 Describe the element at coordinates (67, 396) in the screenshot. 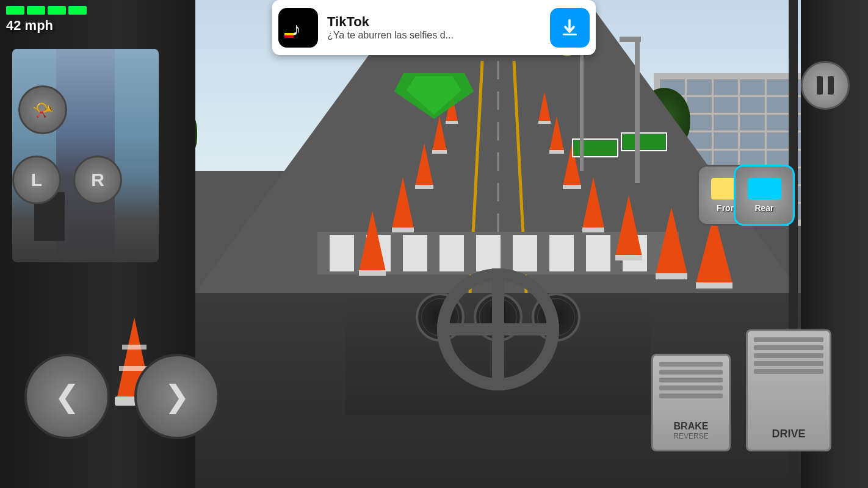

I see `steer-left-icon: ❮` at that location.